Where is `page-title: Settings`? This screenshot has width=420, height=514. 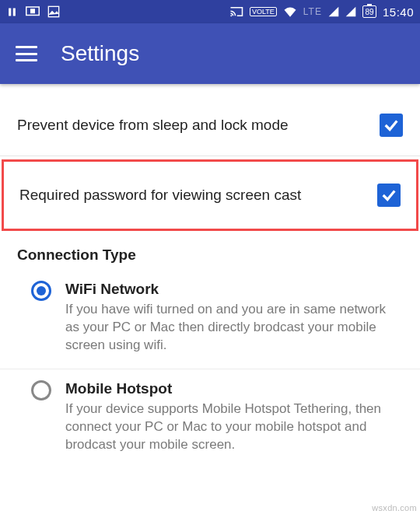
page-title: Settings is located at coordinates (100, 54).